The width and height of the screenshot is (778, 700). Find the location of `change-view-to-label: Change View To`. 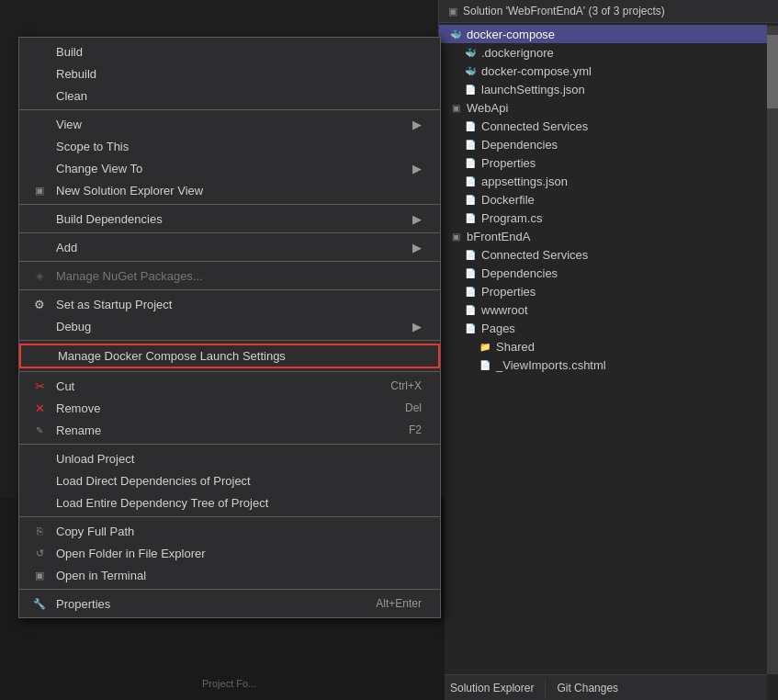

change-view-to-label: Change View To is located at coordinates (99, 169).